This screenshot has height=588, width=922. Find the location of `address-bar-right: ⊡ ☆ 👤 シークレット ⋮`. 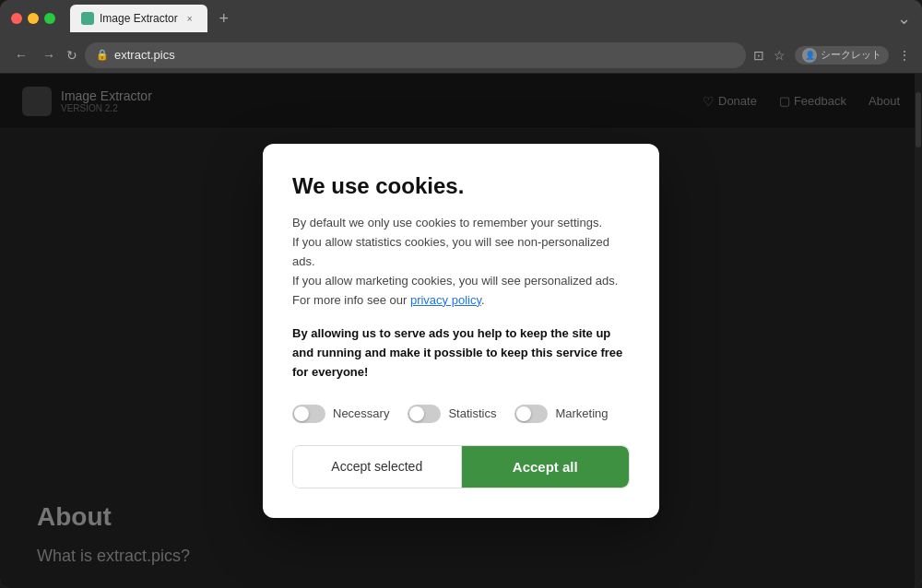

address-bar-right: ⊡ ☆ 👤 シークレット ⋮ is located at coordinates (832, 55).